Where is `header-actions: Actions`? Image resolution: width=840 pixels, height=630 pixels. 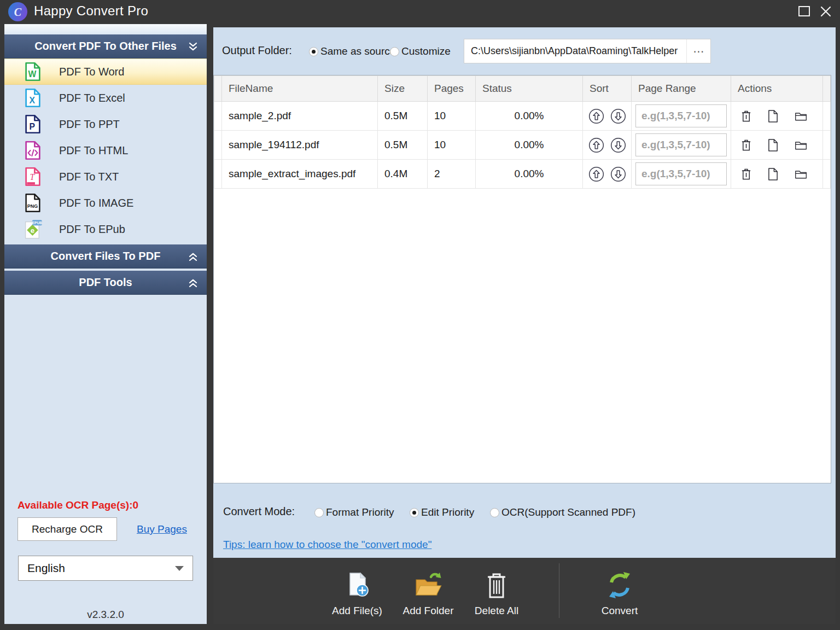 header-actions: Actions is located at coordinates (777, 89).